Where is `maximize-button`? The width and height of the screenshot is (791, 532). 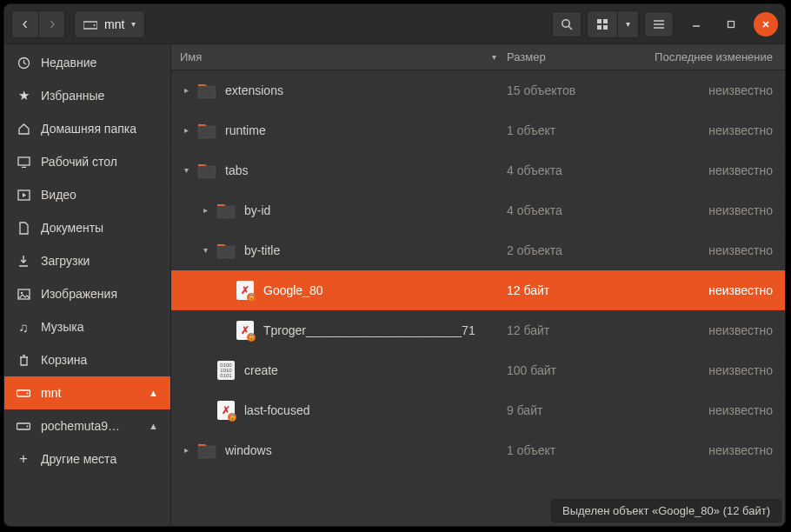 maximize-button is located at coordinates (731, 24).